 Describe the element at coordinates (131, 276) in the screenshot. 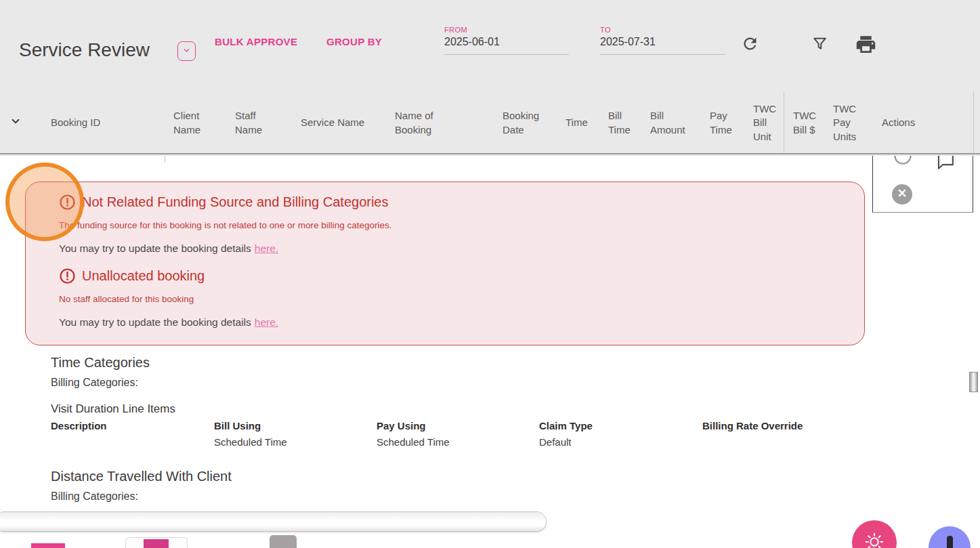

I see `error-title-row: Unallocated booking` at that location.